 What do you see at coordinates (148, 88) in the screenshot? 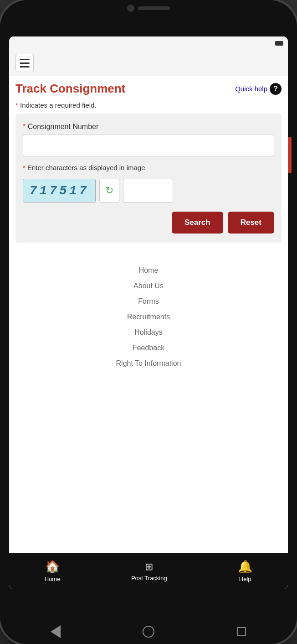
I see `page-header: Track Consignment Quick help ?` at bounding box center [148, 88].